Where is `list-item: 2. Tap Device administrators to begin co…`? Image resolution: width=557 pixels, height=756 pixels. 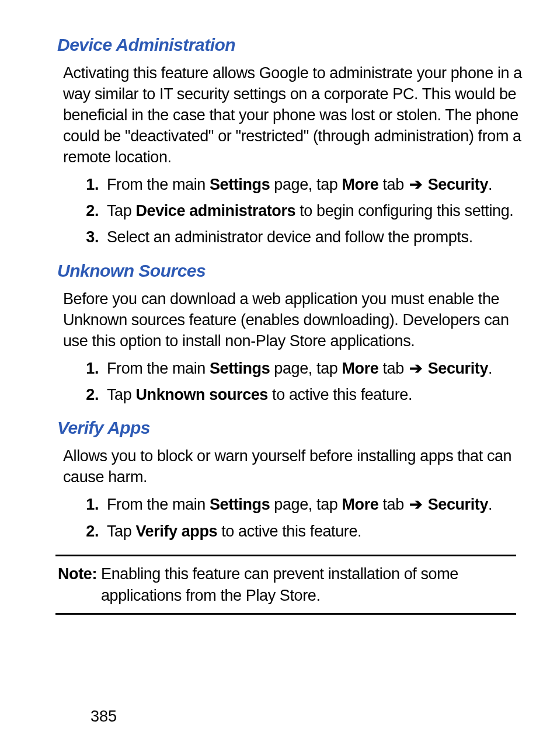
list-item: 2. Tap Device administrators to begin co… is located at coordinates (302, 211).